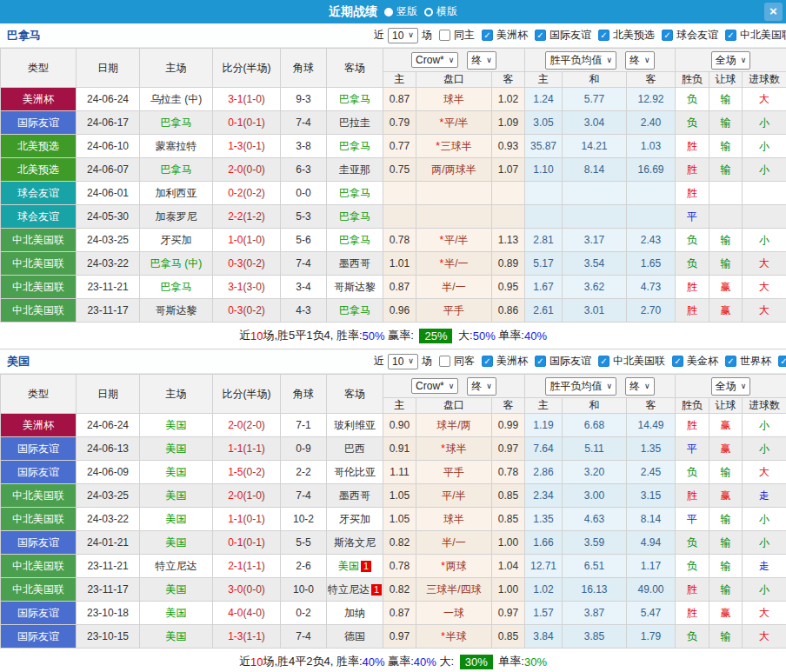  I want to click on handicap-cell: 球半, so click(454, 520).